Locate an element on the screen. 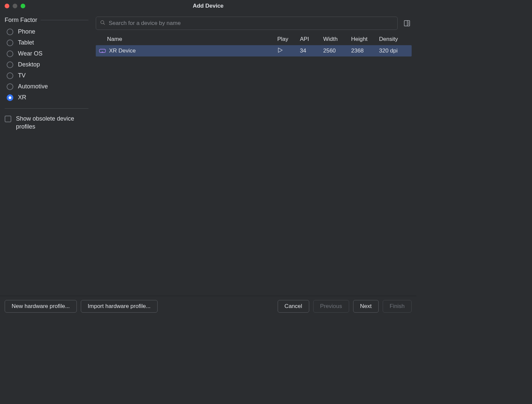 The width and height of the screenshot is (532, 404). close-window-button is located at coordinates (7, 6).